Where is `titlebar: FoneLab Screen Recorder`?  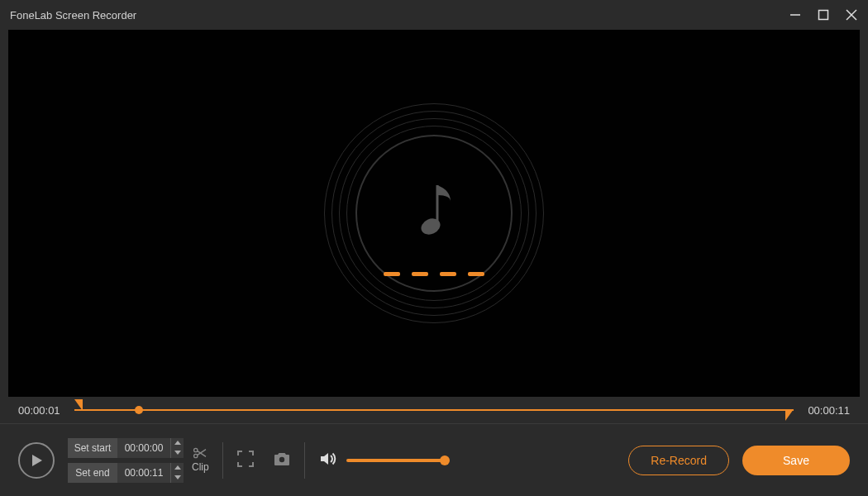
titlebar: FoneLab Screen Recorder is located at coordinates (434, 15).